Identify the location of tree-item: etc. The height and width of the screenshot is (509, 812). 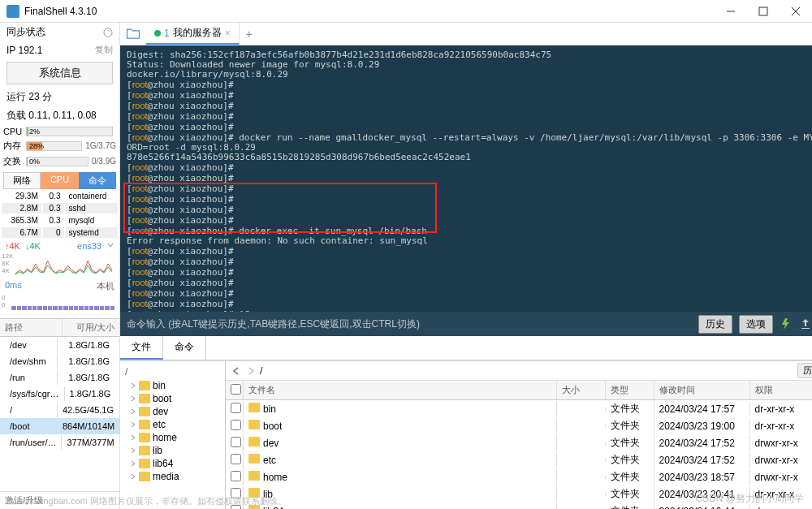
(172, 425).